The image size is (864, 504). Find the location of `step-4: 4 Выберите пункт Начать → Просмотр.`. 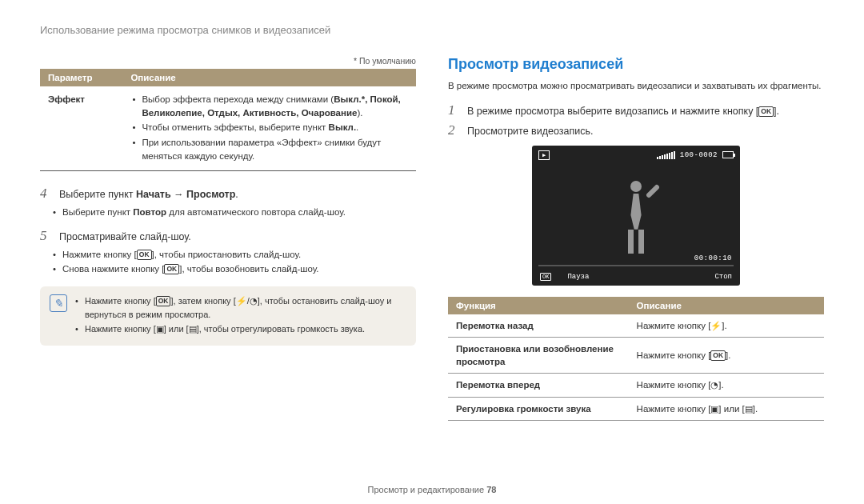

step-4: 4 Выберите пункт Начать → Просмотр. is located at coordinates (228, 194).